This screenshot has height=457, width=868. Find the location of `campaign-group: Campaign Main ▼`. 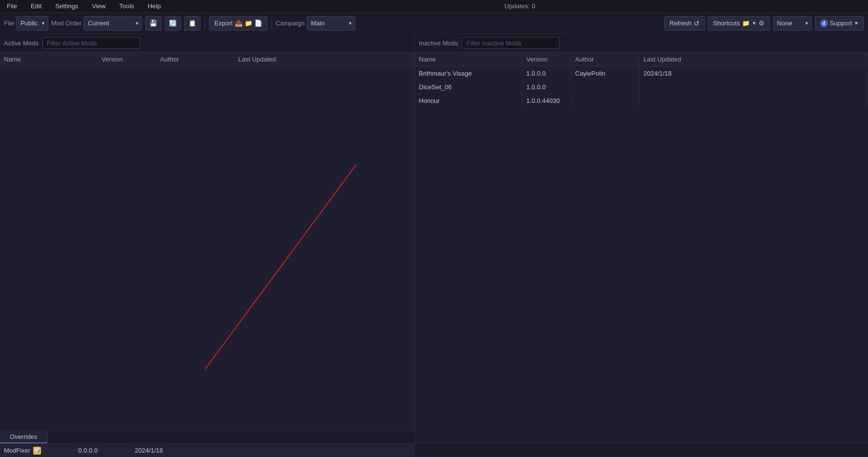

campaign-group: Campaign Main ▼ is located at coordinates (315, 23).